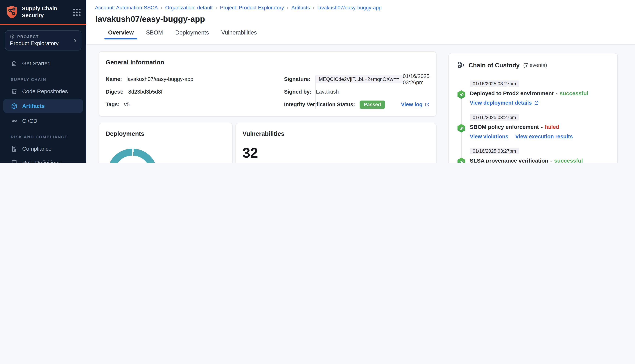 The width and height of the screenshot is (635, 364). I want to click on sidebar-item-get-started: Get Started, so click(43, 63).